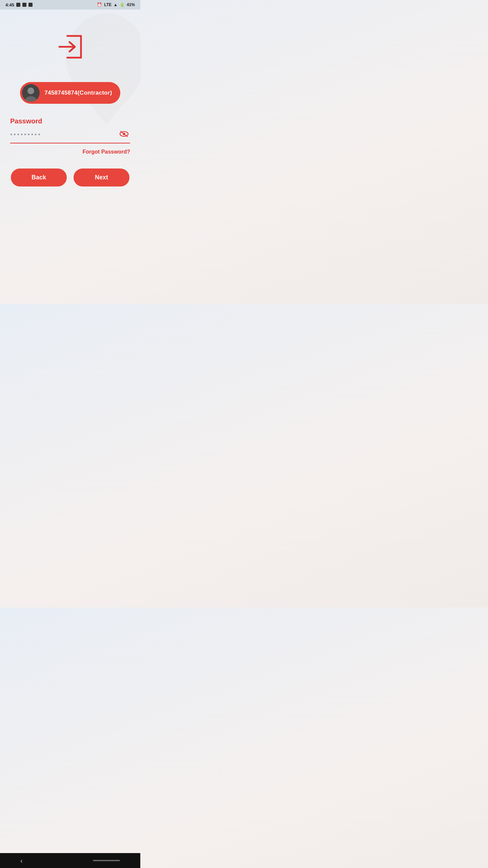  I want to click on password-input-wrapper, so click(70, 136).